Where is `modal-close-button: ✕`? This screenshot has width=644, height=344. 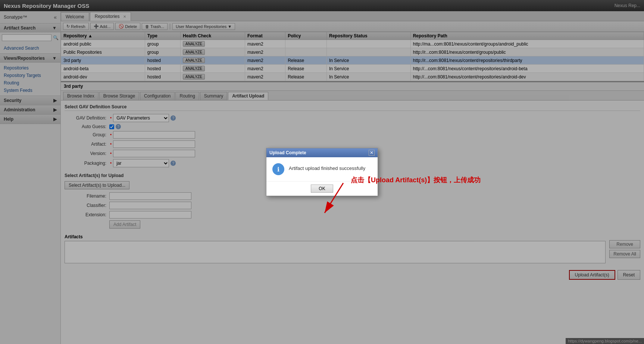 modal-close-button: ✕ is located at coordinates (372, 153).